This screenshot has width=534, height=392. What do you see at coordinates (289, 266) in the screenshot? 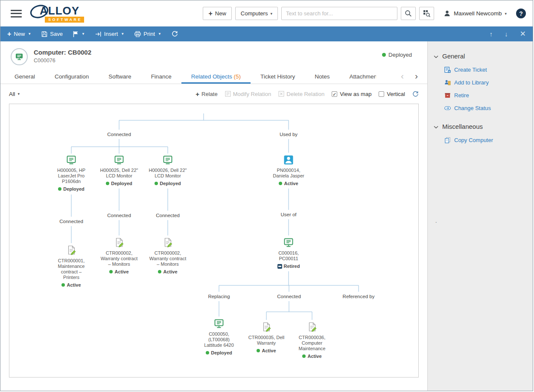
I see `status-badge: Retired` at bounding box center [289, 266].